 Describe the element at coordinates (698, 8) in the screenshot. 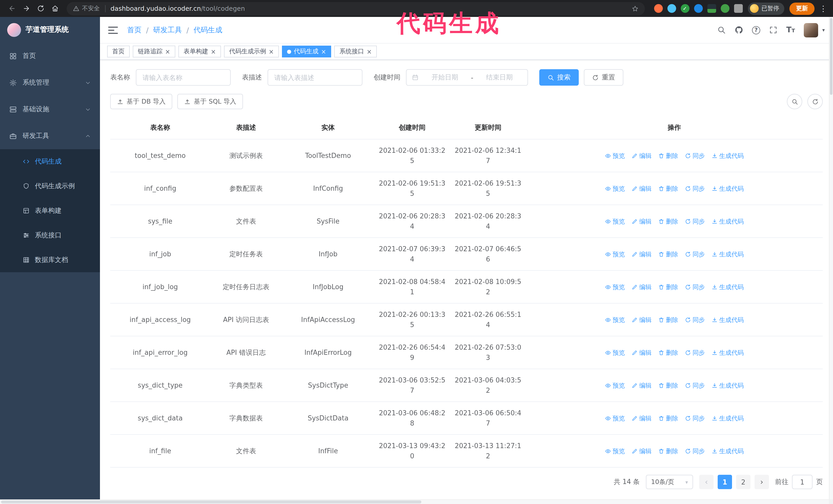

I see `extension-icon-people` at that location.